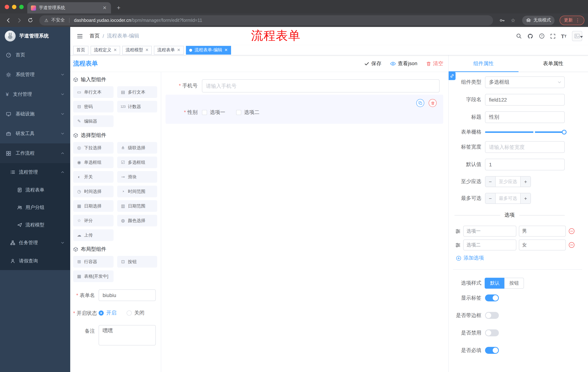 This screenshot has height=372, width=588. What do you see at coordinates (93, 148) in the screenshot?
I see `palette-item-select: ◎下拉选择` at bounding box center [93, 148].